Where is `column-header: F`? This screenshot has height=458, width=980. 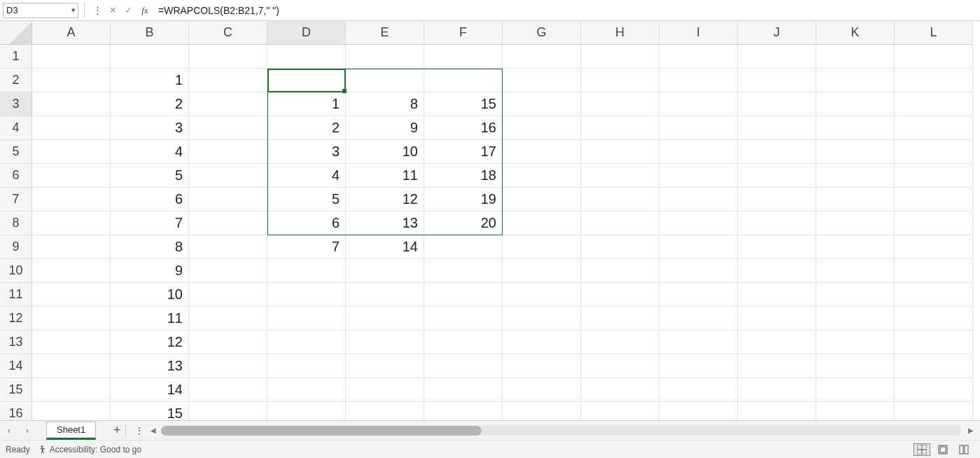 column-header: F is located at coordinates (463, 33).